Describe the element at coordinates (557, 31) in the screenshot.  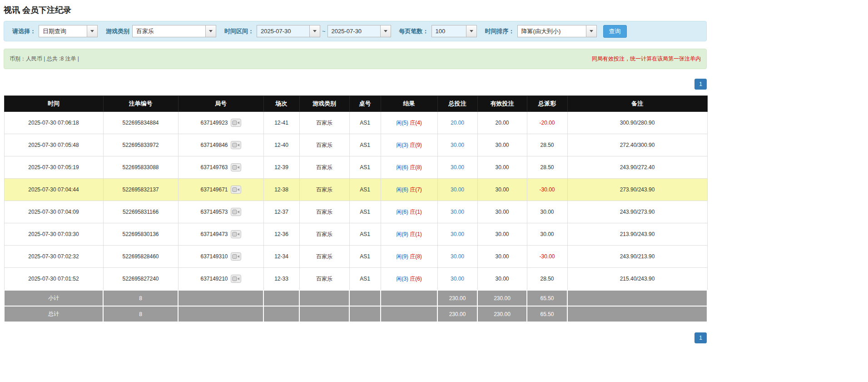
I see `sort-select` at that location.